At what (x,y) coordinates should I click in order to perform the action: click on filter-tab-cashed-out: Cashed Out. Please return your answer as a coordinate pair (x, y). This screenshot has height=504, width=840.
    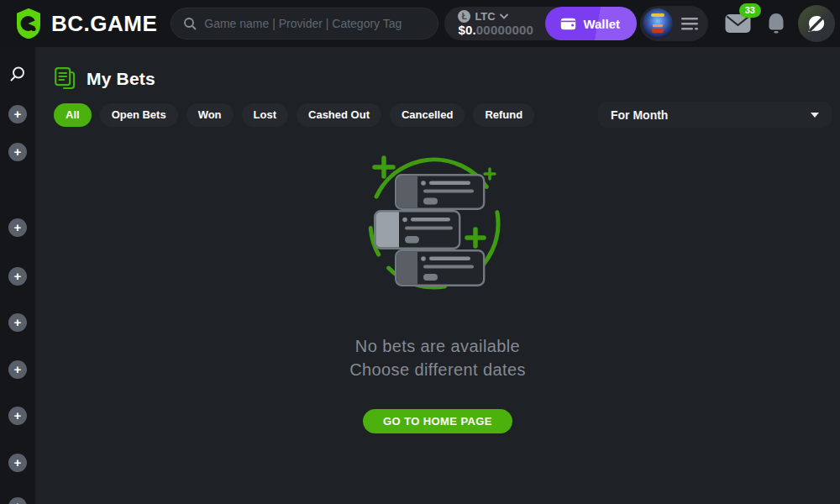
    Looking at the image, I should click on (339, 115).